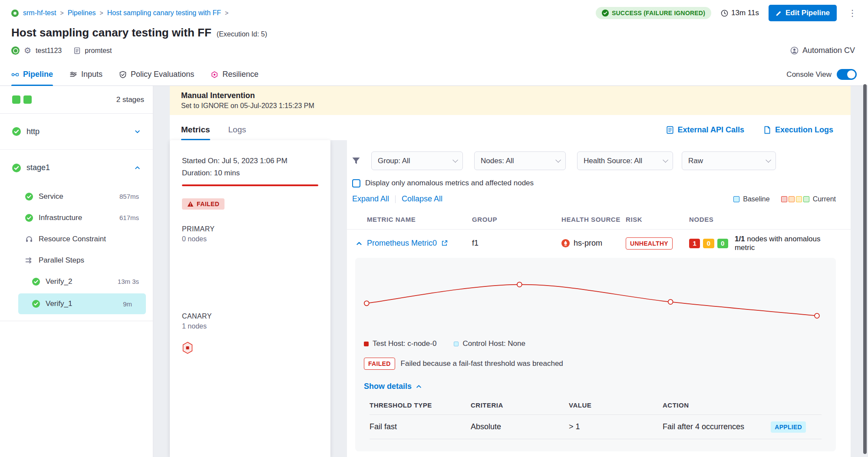  What do you see at coordinates (15, 13) in the screenshot?
I see `project-icon` at bounding box center [15, 13].